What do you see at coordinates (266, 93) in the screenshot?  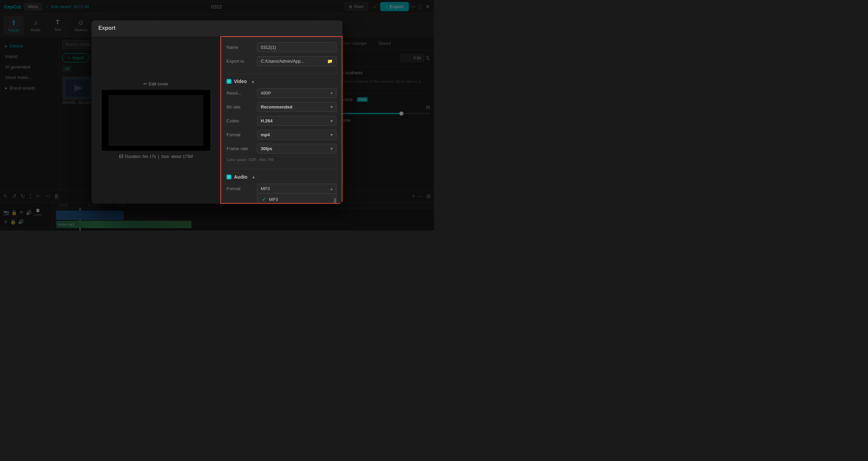 I see `resolution-value: 480P` at bounding box center [266, 93].